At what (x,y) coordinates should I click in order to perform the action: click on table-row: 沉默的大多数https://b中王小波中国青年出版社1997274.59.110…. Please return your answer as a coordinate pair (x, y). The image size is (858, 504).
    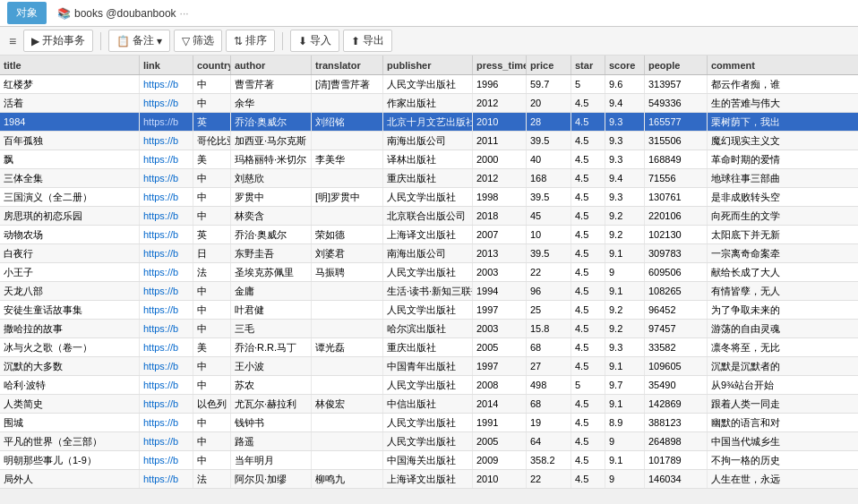
    Looking at the image, I should click on (429, 367).